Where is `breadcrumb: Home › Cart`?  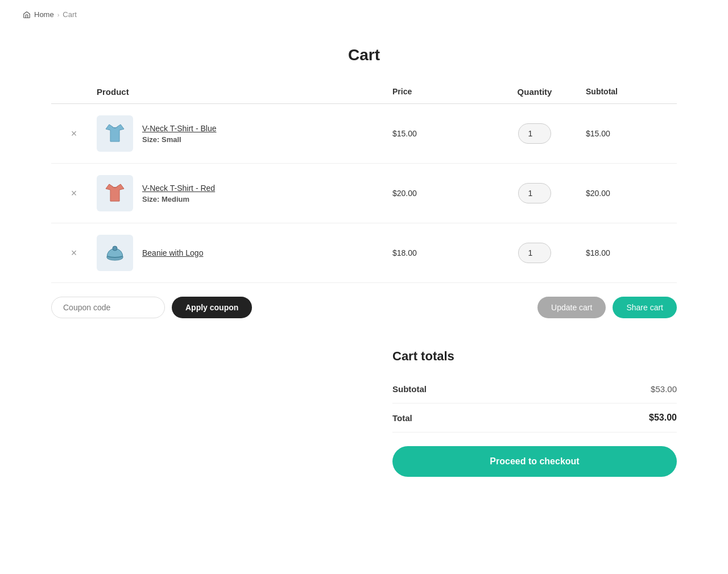 breadcrumb: Home › Cart is located at coordinates (364, 15).